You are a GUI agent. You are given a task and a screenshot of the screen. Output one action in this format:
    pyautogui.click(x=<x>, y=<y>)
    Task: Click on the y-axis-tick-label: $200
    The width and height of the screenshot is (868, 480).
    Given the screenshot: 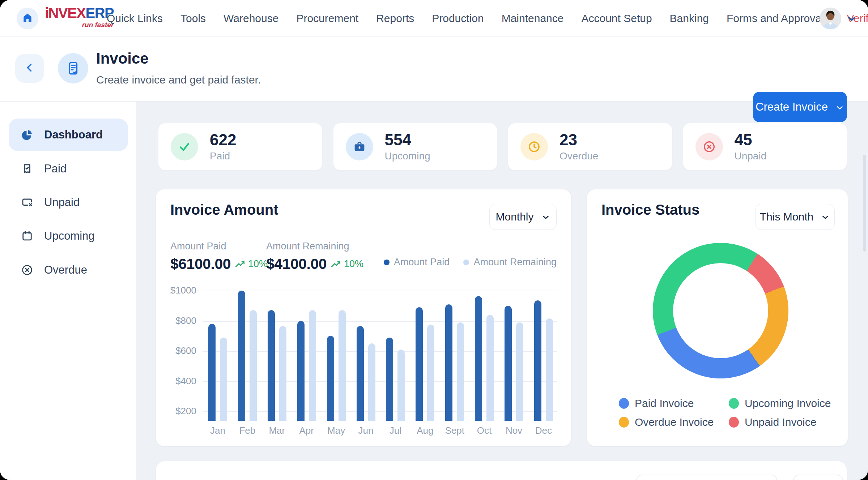 What is the action you would take?
    pyautogui.click(x=178, y=411)
    